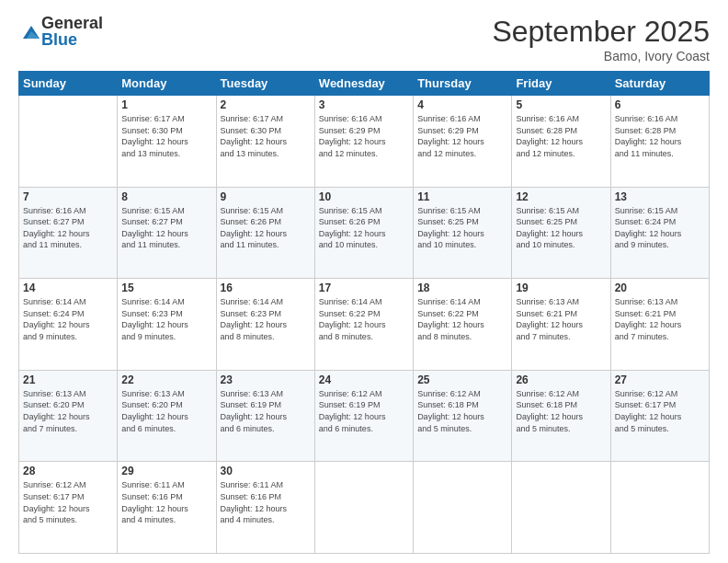 The image size is (728, 563). I want to click on day-number: 20, so click(660, 288).